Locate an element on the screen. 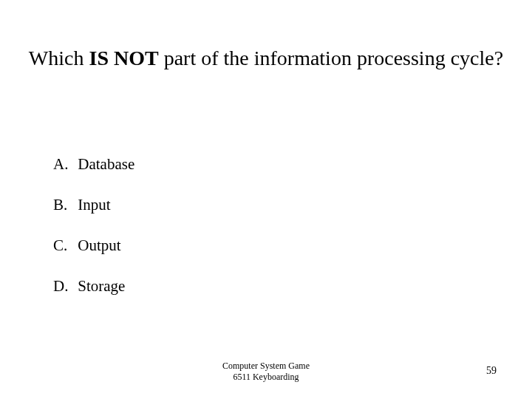 The image size is (532, 399). option-a-letter: A. is located at coordinates (64, 164).